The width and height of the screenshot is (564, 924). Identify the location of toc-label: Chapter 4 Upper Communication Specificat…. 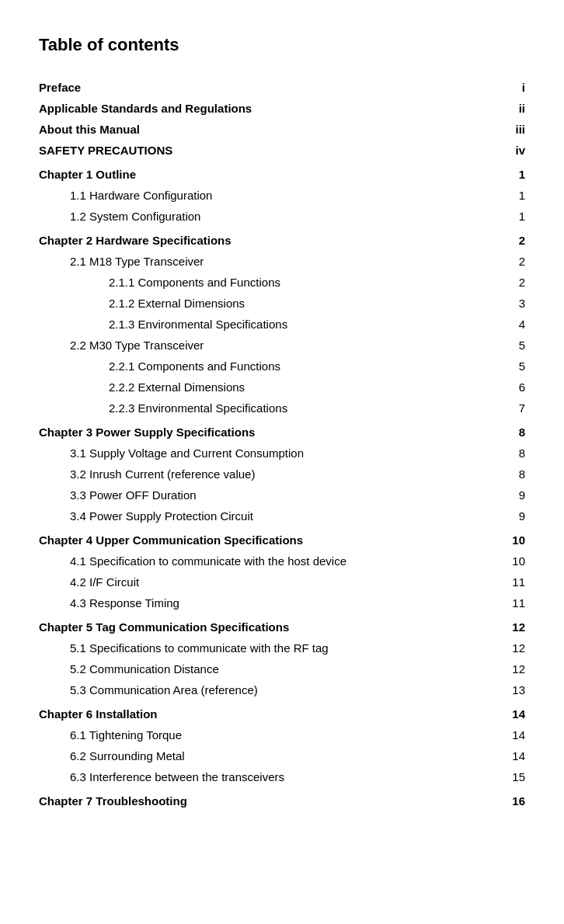
(171, 540).